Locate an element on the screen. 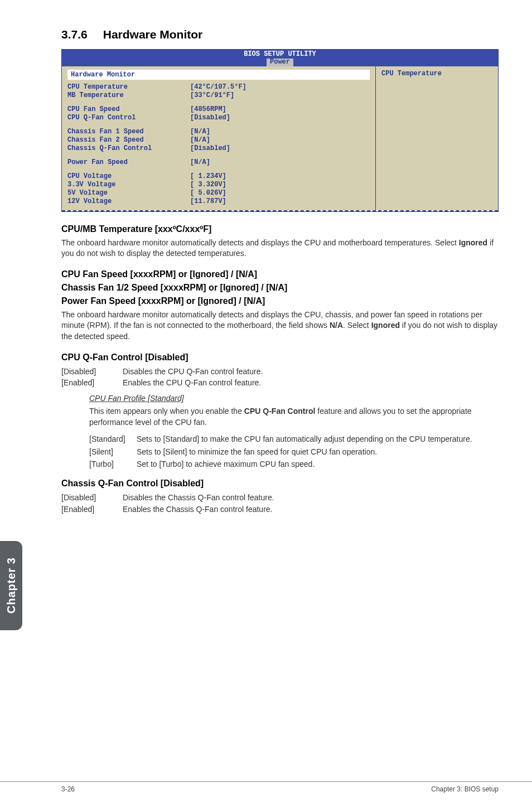 This screenshot has width=532, height=802. bios-divider is located at coordinates (280, 211).